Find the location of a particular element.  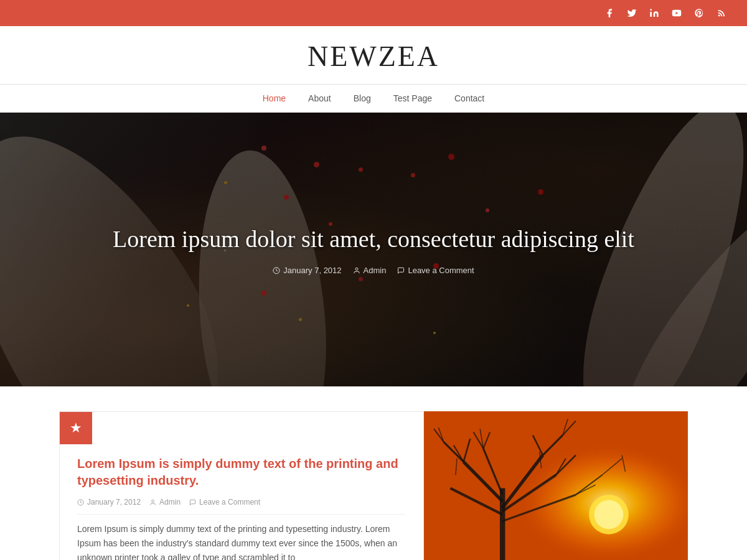

nav-about: About is located at coordinates (320, 98).